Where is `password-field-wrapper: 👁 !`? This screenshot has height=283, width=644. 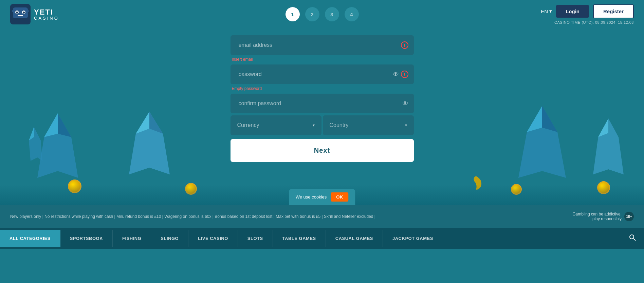
password-field-wrapper: 👁 ! is located at coordinates (322, 74).